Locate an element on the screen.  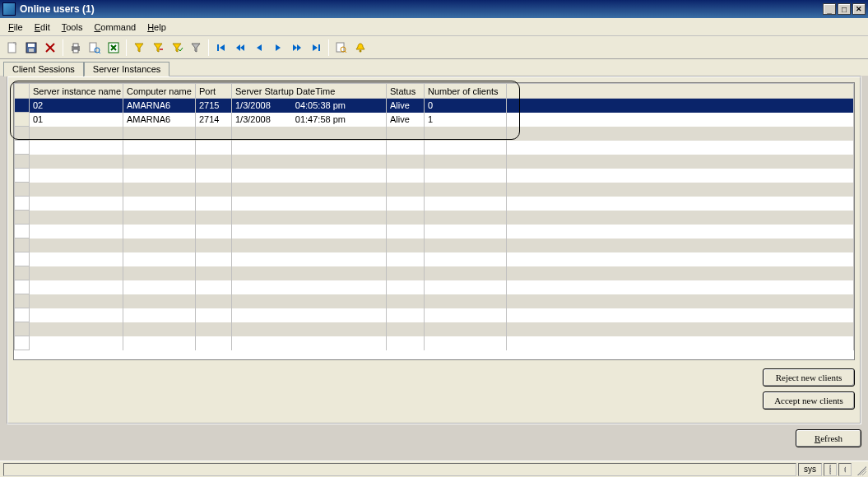
next-icon is located at coordinates (278, 48).